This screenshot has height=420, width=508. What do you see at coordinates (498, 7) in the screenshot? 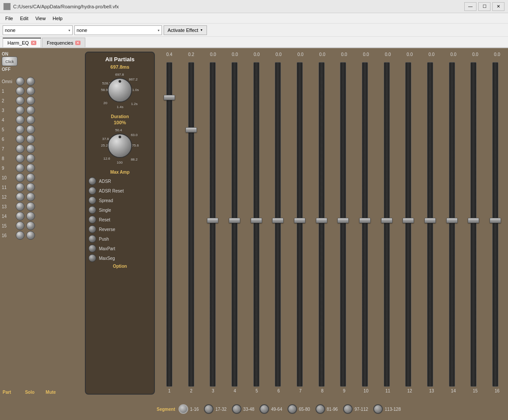
I see `close-button: ✕` at bounding box center [498, 7].